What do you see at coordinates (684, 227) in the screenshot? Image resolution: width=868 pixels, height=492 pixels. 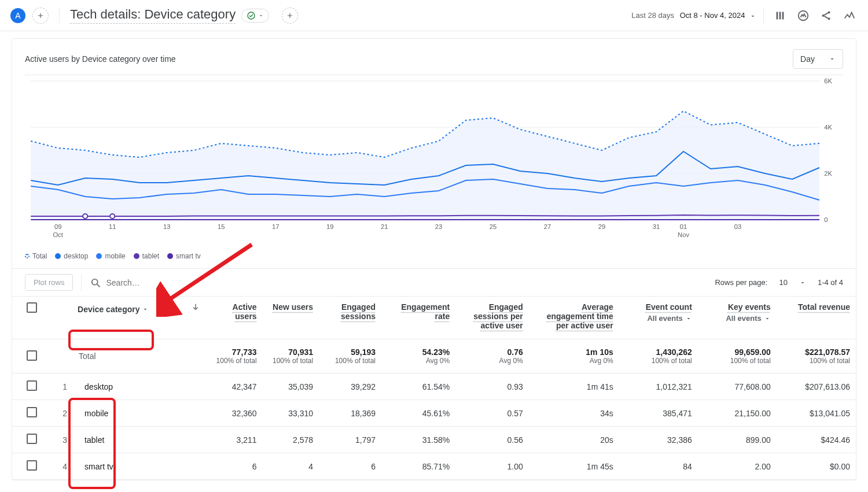 I see `svg-text: 01` at bounding box center [684, 227].